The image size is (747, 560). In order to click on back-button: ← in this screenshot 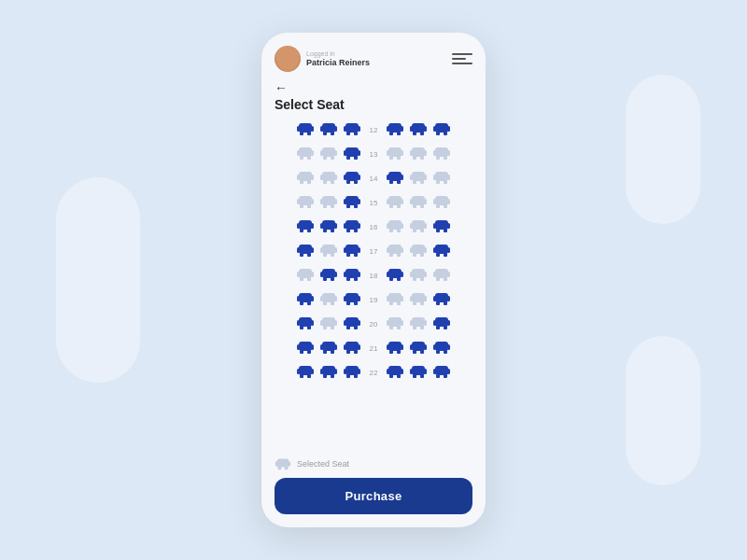, I will do `click(281, 88)`.